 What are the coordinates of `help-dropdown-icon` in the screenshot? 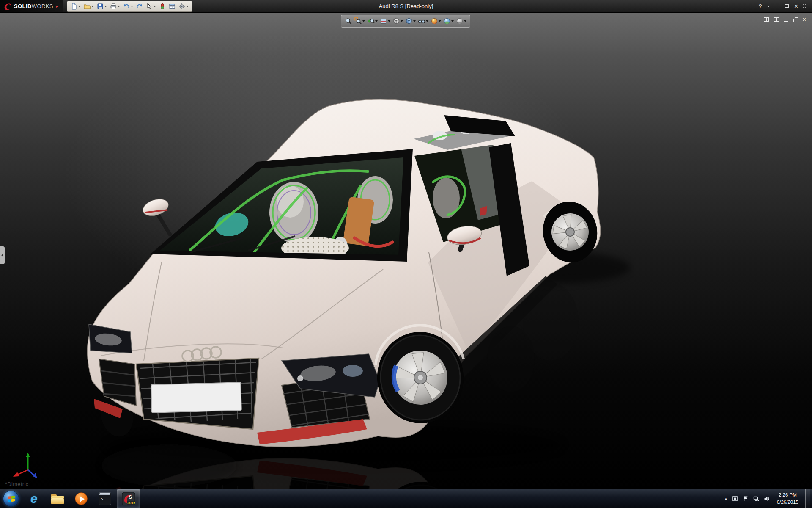 It's located at (768, 6).